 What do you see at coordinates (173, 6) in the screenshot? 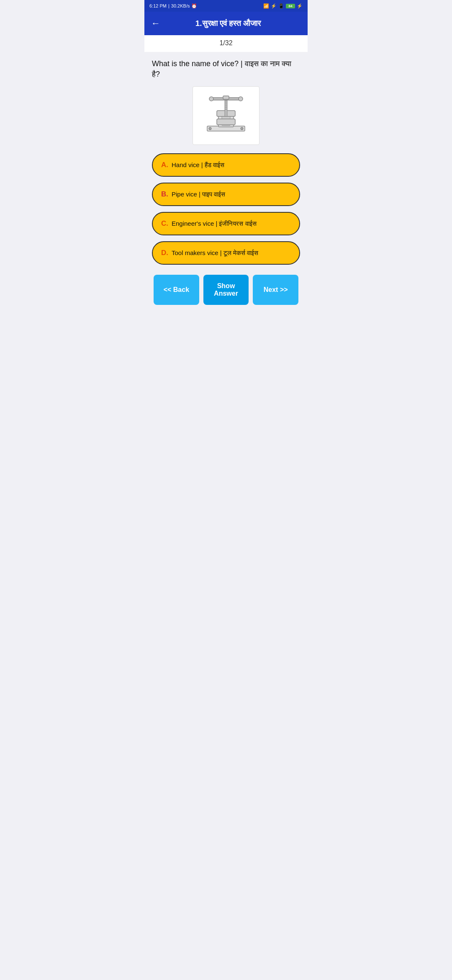
I see `status-left: 6:12 PM | 30.2KB/s ⏰` at bounding box center [173, 6].